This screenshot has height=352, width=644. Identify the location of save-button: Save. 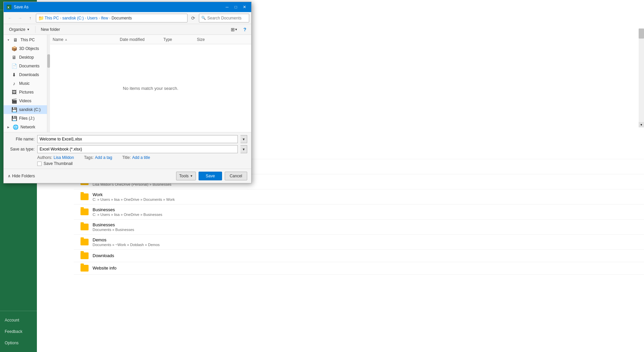
(210, 176).